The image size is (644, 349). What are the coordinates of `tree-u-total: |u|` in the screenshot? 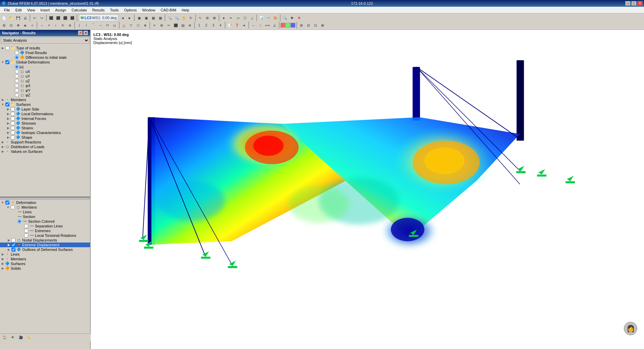 It's located at (50, 67).